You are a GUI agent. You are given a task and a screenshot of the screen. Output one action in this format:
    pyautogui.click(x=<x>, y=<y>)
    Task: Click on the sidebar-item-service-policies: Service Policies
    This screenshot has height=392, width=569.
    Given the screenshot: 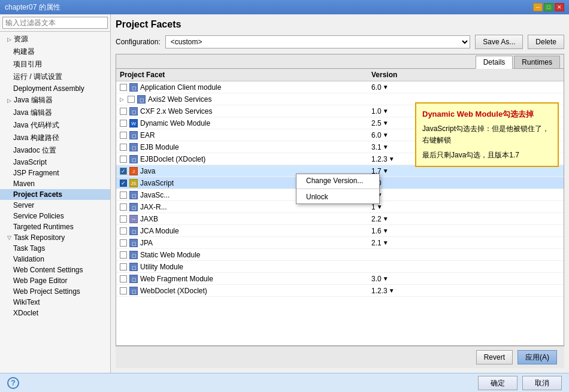 What is the action you would take?
    pyautogui.click(x=55, y=216)
    